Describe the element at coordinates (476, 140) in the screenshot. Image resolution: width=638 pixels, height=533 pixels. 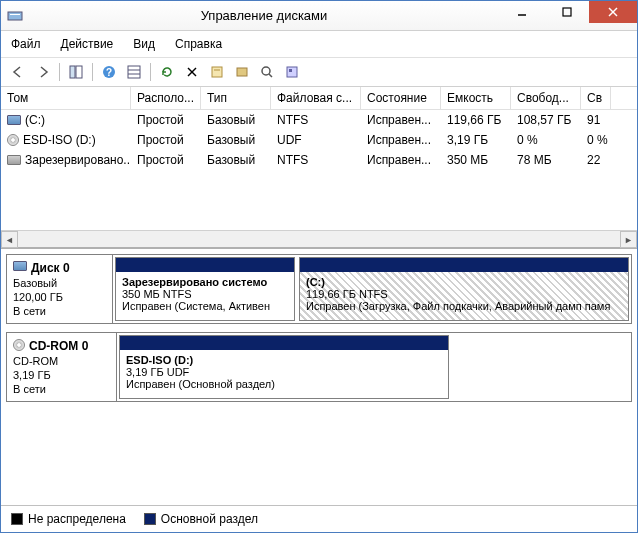
I see `volume-capacity: 3,19 ГБ` at that location.